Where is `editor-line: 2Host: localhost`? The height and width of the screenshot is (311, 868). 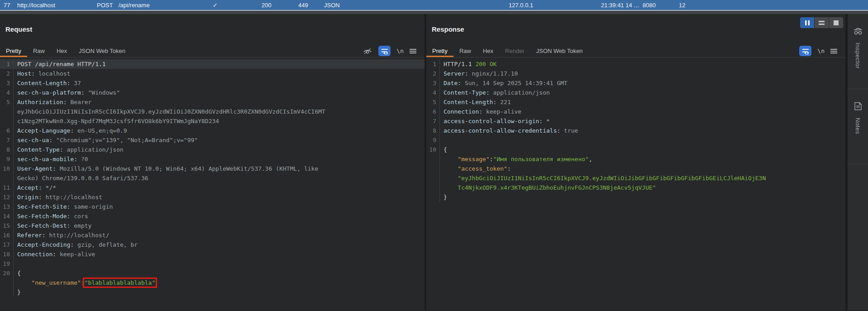
editor-line: 2Host: localhost is located at coordinates (212, 73).